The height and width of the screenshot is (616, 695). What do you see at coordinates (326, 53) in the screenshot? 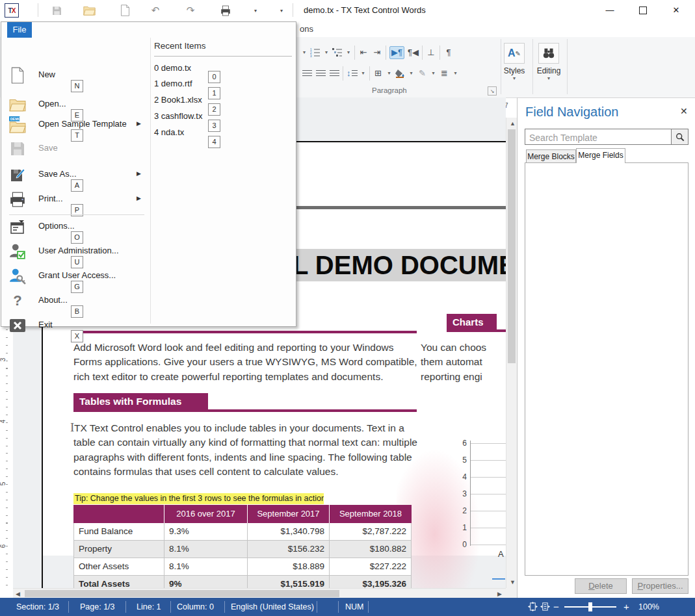
I see `numbered-list-caret-icon: ▾` at bounding box center [326, 53].